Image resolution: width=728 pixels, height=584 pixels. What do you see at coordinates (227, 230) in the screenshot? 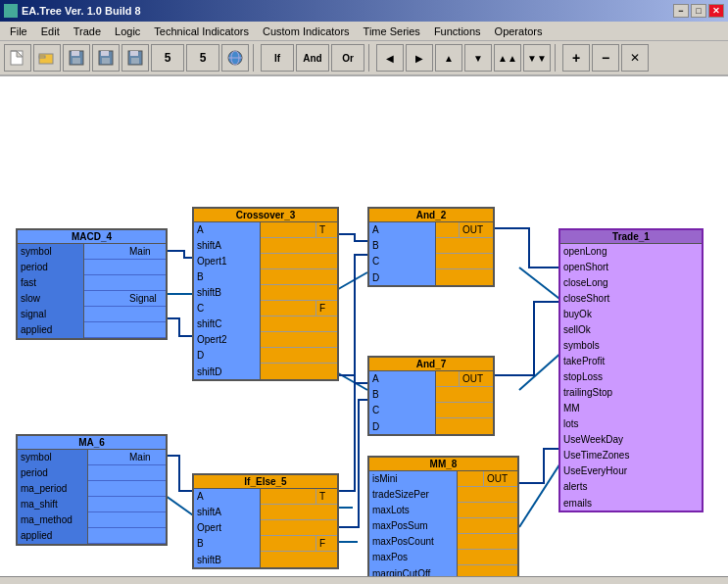
I see `crossover-a-label: A` at bounding box center [227, 230].